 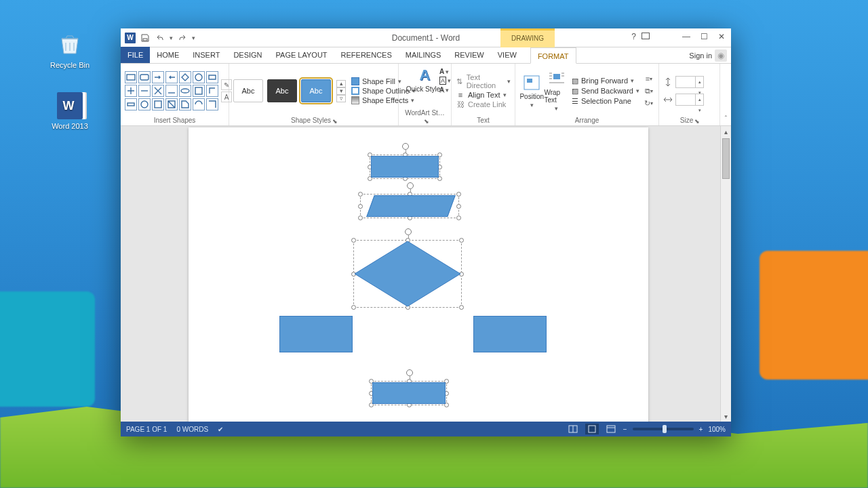 I want to click on qat-customize: ▾, so click(x=194, y=38).